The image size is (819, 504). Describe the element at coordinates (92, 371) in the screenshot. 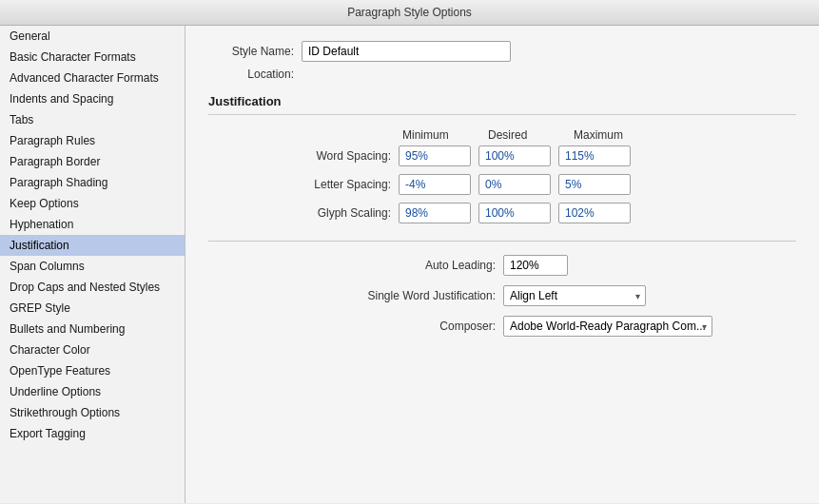

I see `sidebar-item-opentype-features: OpenType Features` at that location.